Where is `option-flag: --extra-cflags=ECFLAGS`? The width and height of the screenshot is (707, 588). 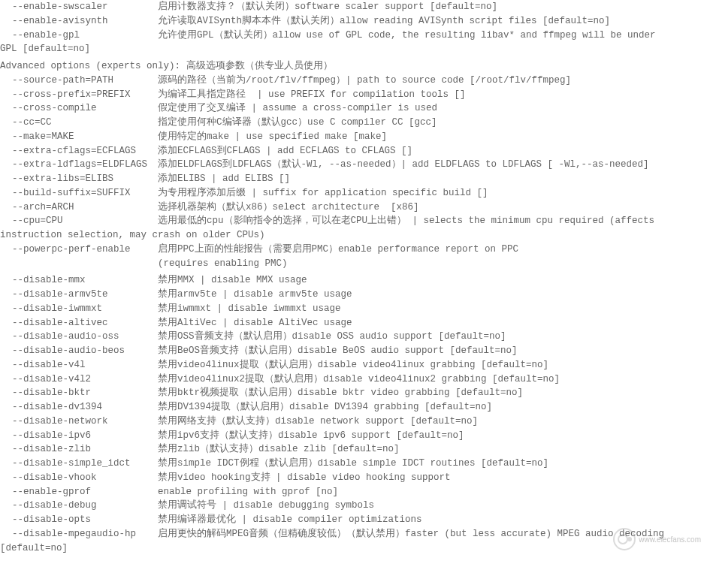
option-flag: --extra-cflags=ECFLAGS is located at coordinates (79, 152).